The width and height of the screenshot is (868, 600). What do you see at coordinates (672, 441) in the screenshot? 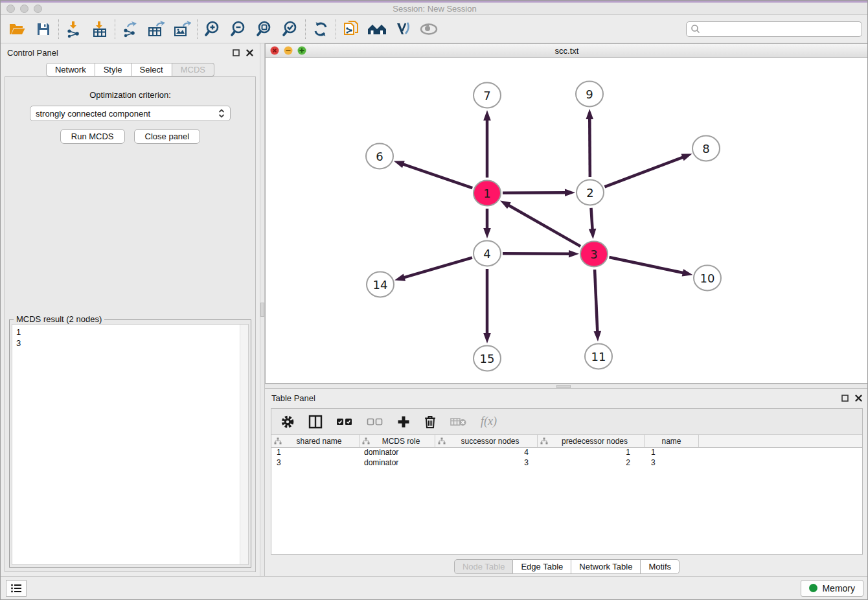
I see `column-header-name: name` at bounding box center [672, 441].